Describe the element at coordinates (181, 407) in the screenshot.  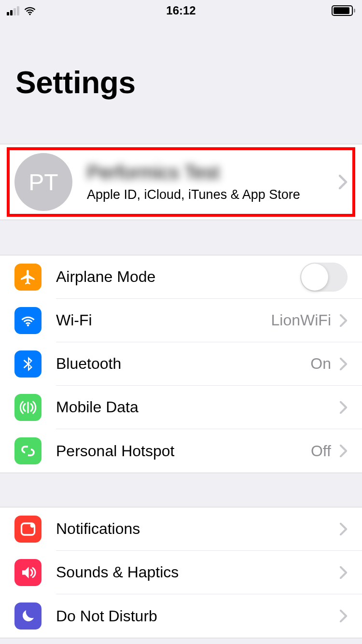
I see `mobile-data-row: Mobile Data` at that location.